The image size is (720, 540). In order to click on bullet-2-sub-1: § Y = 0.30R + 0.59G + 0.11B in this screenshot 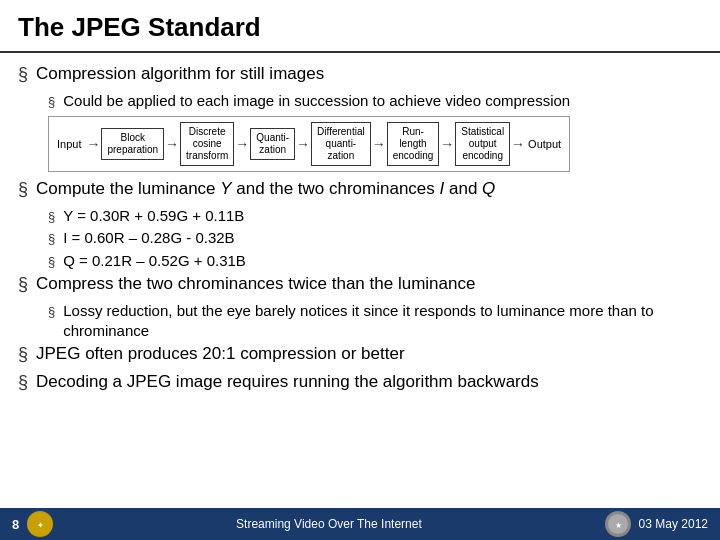, I will do `click(375, 216)`.